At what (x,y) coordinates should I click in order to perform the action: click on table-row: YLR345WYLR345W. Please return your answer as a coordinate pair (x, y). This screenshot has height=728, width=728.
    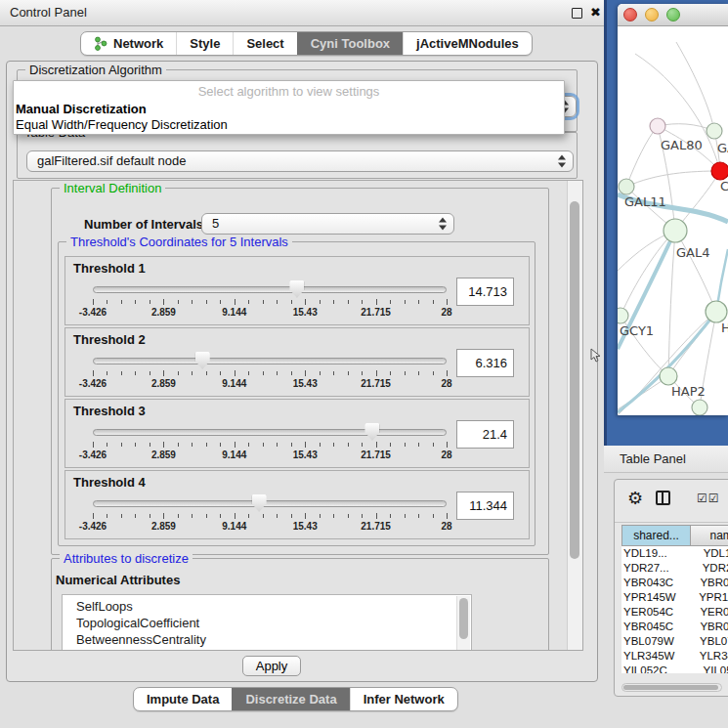
    Looking at the image, I should click on (674, 657).